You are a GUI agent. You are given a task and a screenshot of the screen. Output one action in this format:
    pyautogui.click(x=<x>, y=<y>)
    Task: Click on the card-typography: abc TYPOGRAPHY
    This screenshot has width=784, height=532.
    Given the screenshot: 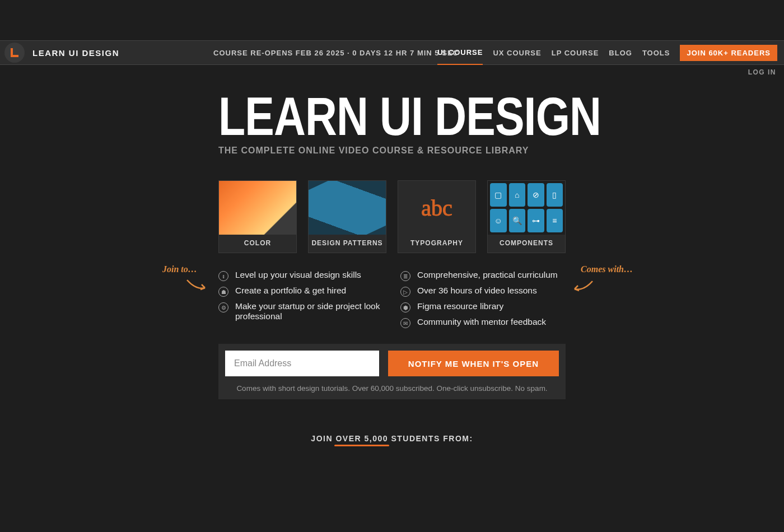 What is the action you would take?
    pyautogui.click(x=437, y=217)
    